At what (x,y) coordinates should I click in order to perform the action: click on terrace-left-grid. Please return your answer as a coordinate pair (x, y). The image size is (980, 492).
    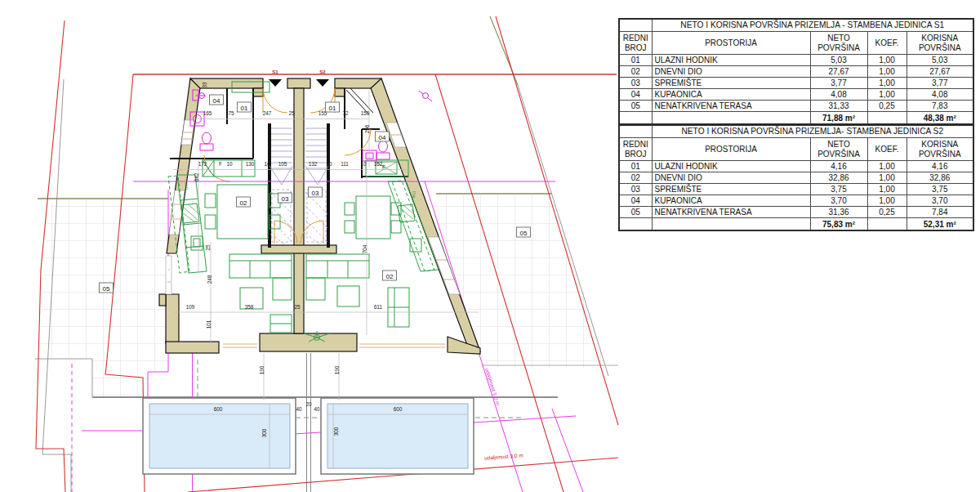
    Looking at the image, I should click on (104, 298).